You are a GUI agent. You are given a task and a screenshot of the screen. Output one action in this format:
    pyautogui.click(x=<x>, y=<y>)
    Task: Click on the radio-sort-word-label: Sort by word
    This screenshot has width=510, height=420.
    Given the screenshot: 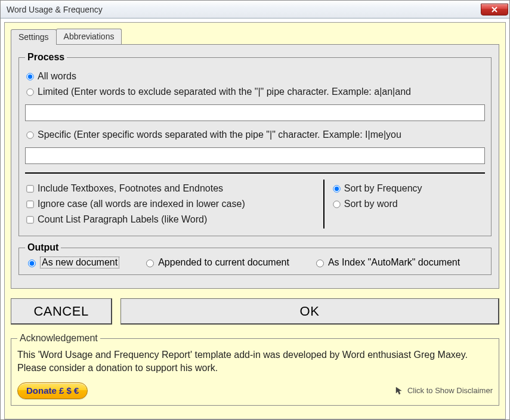 What is the action you would take?
    pyautogui.click(x=371, y=204)
    